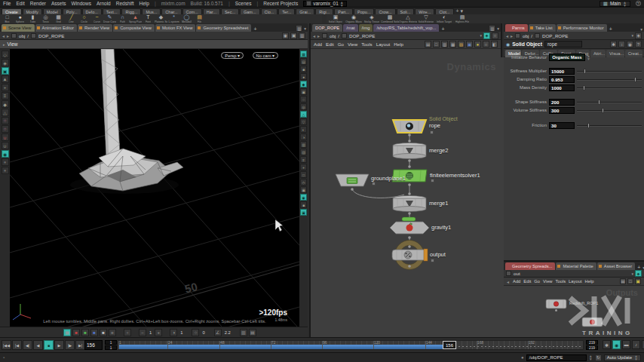 The image size is (644, 362). Describe the element at coordinates (342, 4) in the screenshot. I see `spinner-icon: ▲▼` at that location.